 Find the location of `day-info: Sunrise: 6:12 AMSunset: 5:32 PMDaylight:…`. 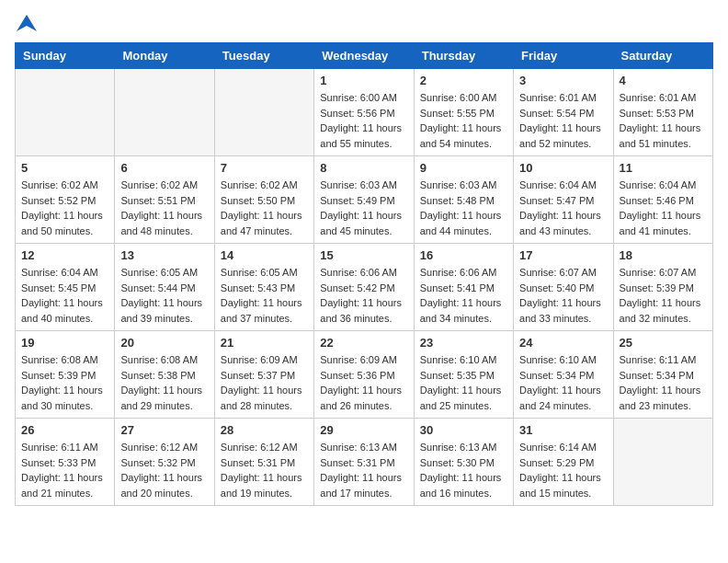

day-info: Sunrise: 6:12 AMSunset: 5:32 PMDaylight:… is located at coordinates (164, 470).